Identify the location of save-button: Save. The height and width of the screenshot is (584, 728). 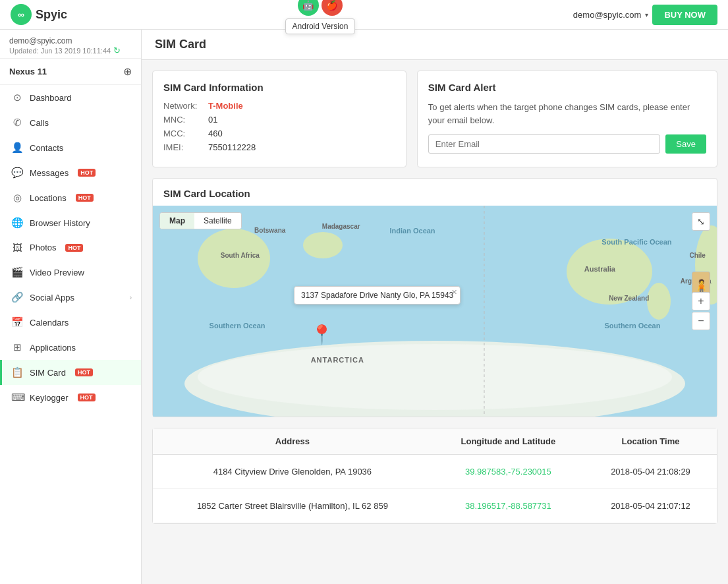
(686, 144).